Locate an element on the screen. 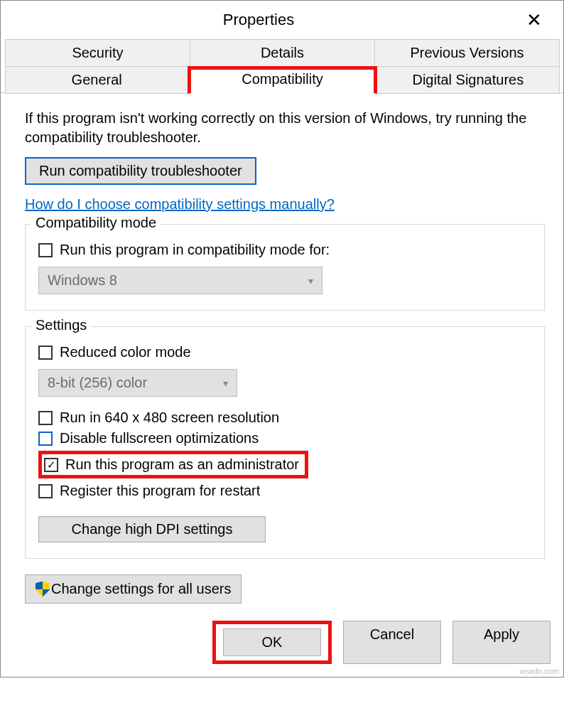 The height and width of the screenshot is (728, 564). checkbox-register-restart is located at coordinates (45, 491).